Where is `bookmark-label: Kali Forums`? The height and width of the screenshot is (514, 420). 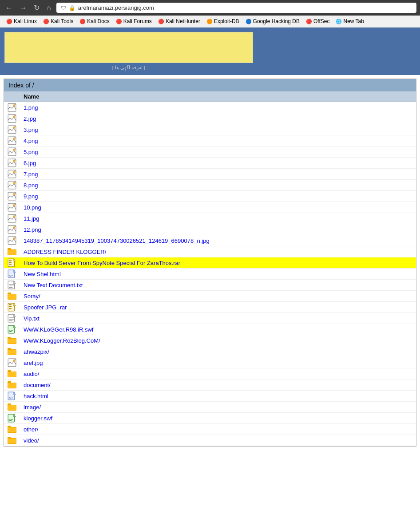 bookmark-label: Kali Forums is located at coordinates (138, 21).